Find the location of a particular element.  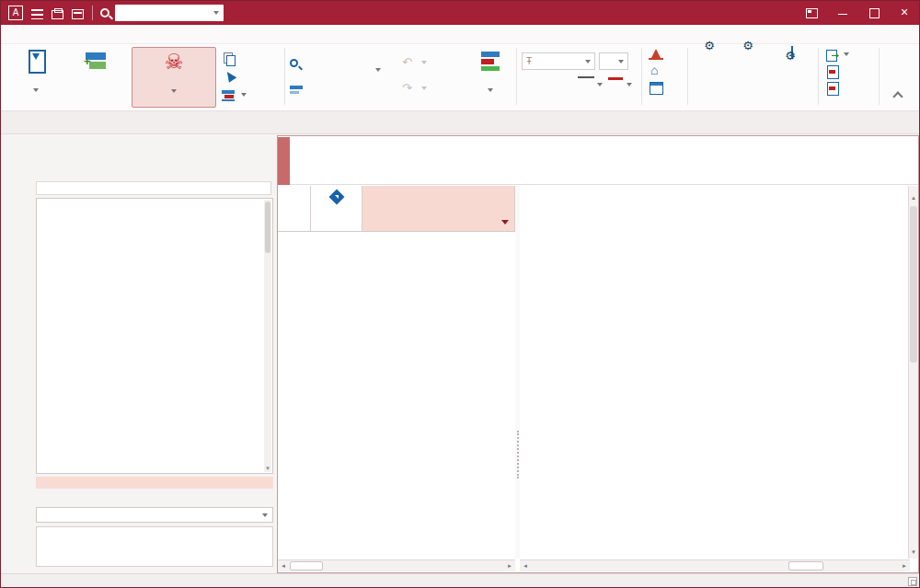

minimize-button is located at coordinates (843, 13).